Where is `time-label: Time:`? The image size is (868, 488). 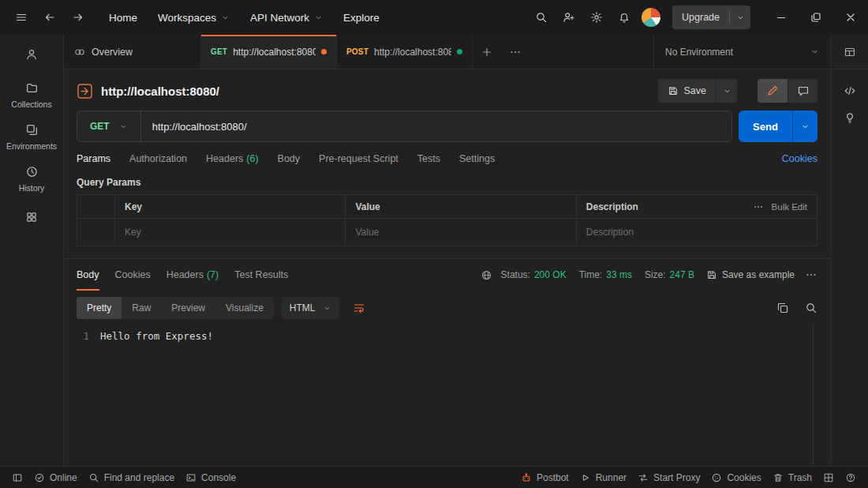
time-label: Time: is located at coordinates (591, 275).